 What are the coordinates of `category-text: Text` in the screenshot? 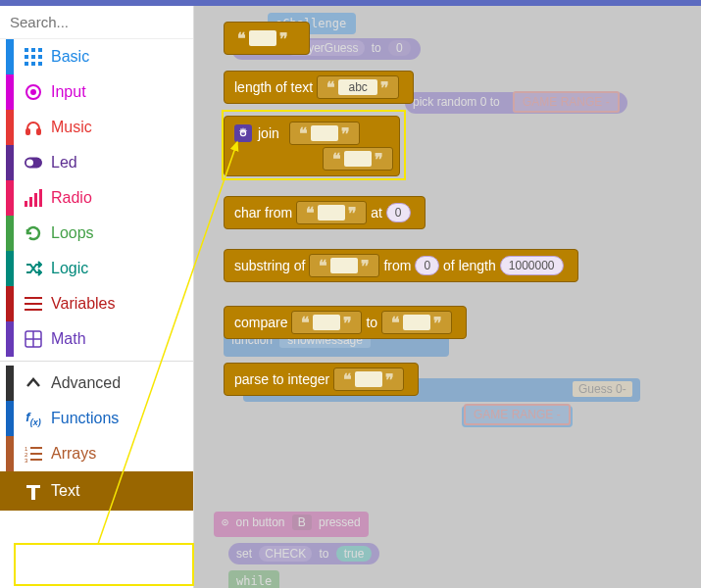 It's located at (96, 491).